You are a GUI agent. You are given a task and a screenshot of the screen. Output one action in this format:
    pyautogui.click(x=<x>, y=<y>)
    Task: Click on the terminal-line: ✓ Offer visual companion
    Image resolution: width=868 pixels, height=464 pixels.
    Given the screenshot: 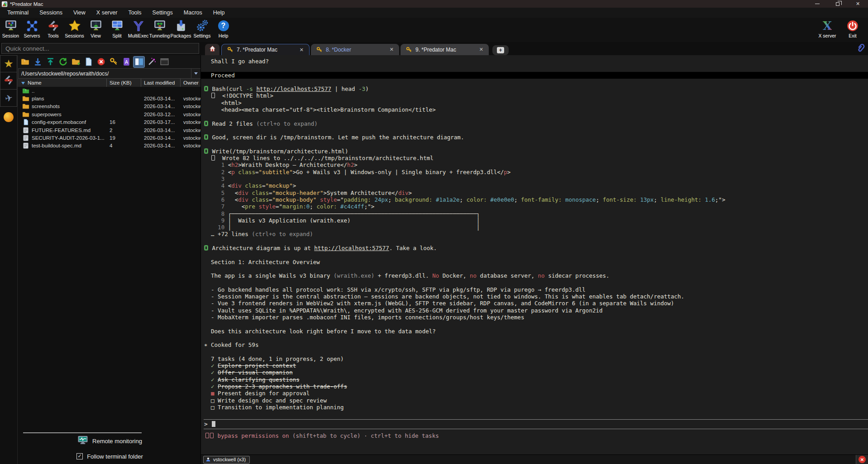 What is the action you would take?
    pyautogui.click(x=536, y=373)
    